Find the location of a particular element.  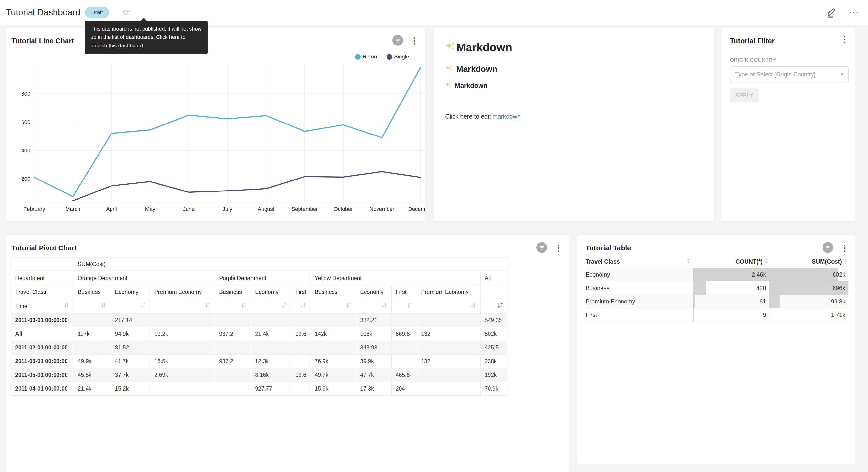

table-row: Business420696k is located at coordinates (717, 288).